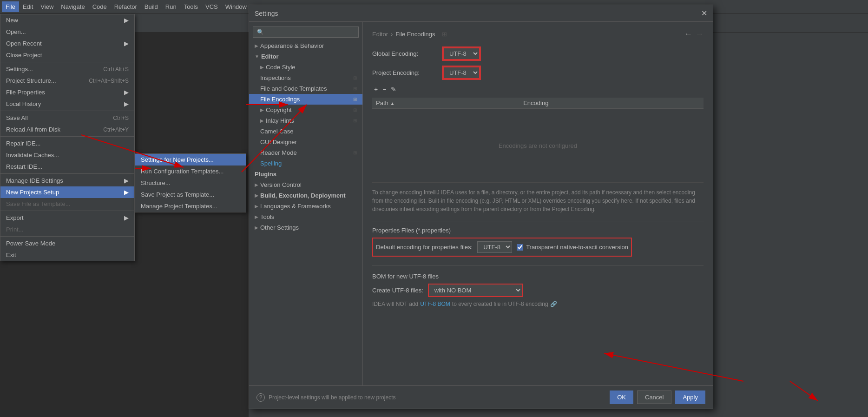 Image resolution: width=868 pixels, height=417 pixels. I want to click on menu-window: Window, so click(236, 7).